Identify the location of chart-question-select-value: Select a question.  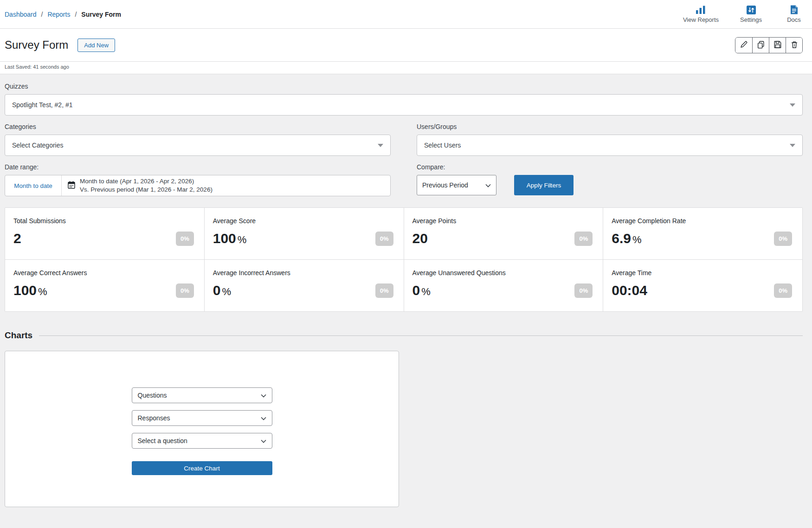
(162, 441).